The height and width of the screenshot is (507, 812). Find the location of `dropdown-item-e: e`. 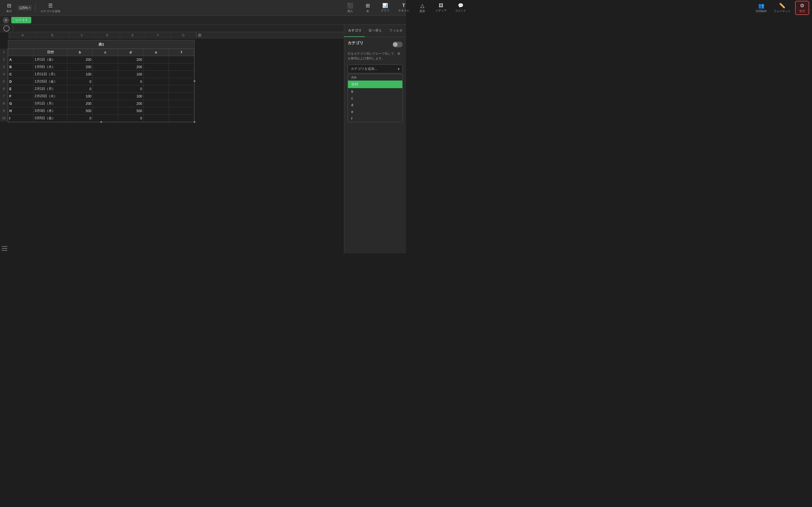

dropdown-item-e: e is located at coordinates (375, 112).